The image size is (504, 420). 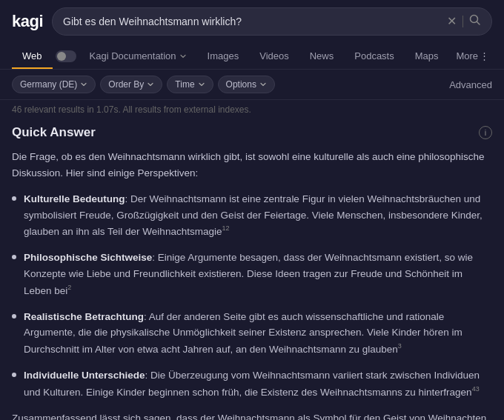 I want to click on tab-maps: Maps, so click(x=427, y=56).